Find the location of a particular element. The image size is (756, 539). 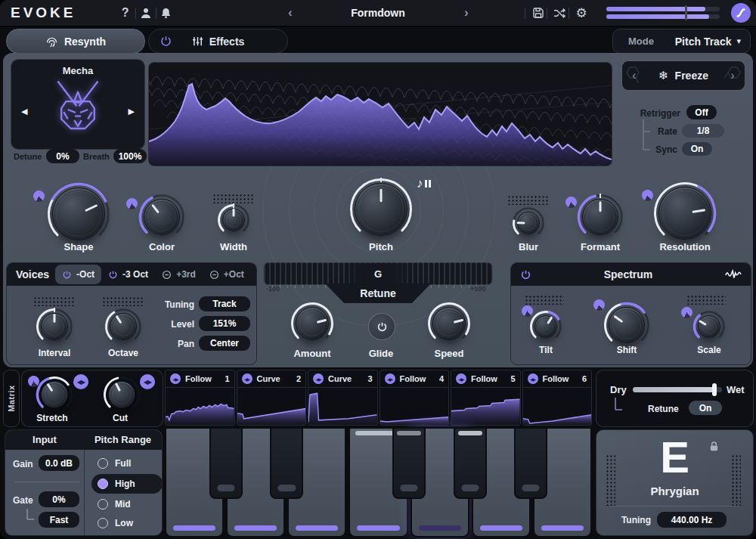

save-icon is located at coordinates (538, 13).